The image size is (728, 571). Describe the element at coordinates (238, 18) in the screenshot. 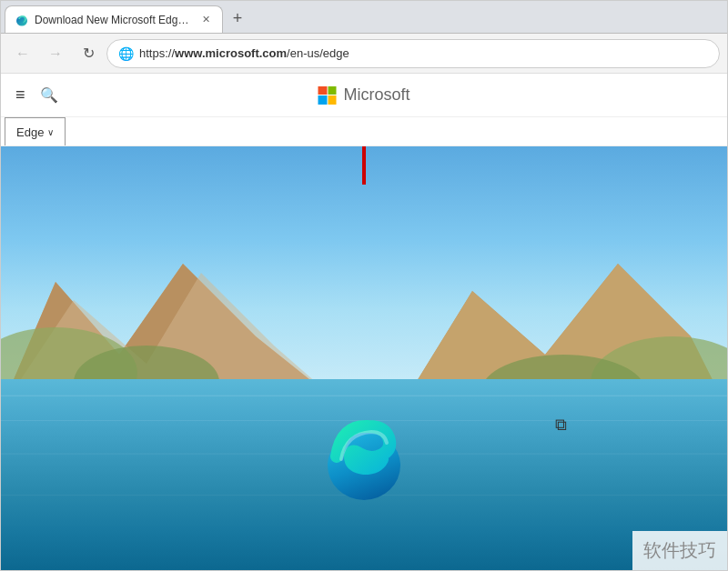

I see `new-tab-button: +` at that location.